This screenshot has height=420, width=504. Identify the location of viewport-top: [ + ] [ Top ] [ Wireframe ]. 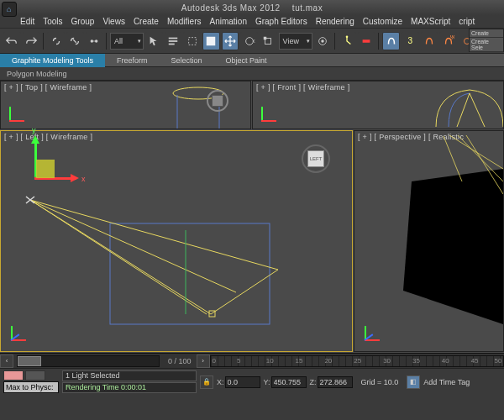
(126, 105).